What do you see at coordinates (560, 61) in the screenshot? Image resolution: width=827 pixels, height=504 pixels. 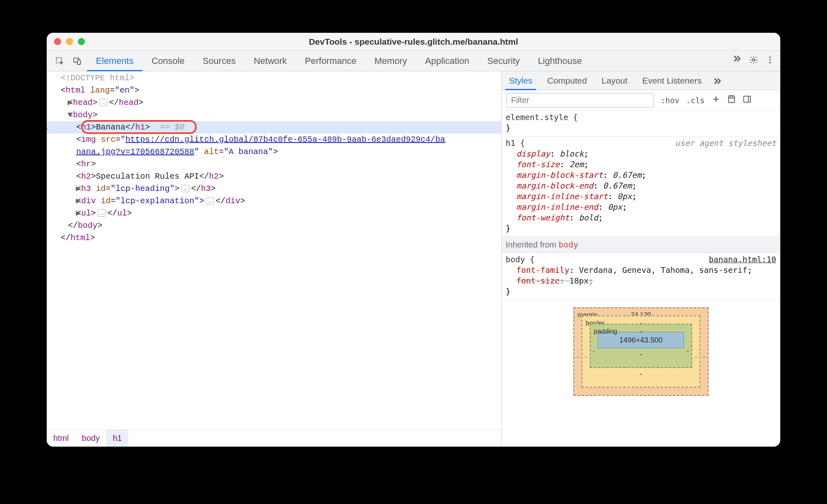 I see `tab-lighthouse: Lighthouse` at bounding box center [560, 61].